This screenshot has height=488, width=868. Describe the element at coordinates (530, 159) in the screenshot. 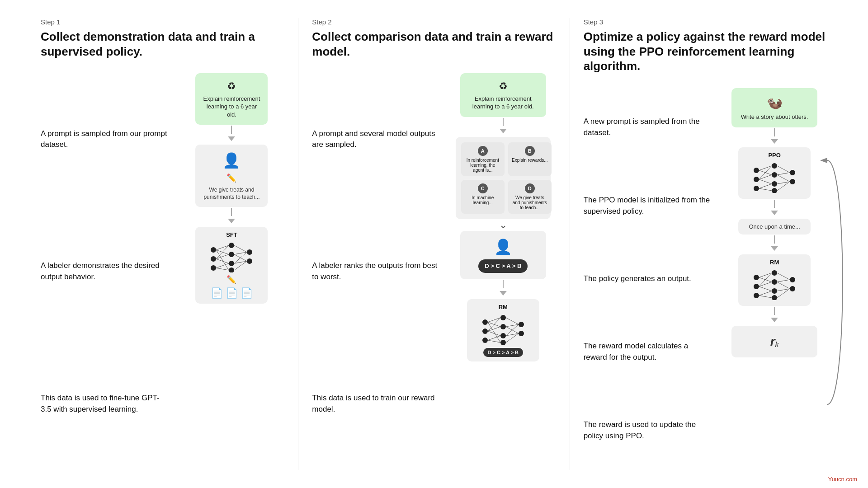

I see `step2-output-B: B Explain rewards...` at that location.